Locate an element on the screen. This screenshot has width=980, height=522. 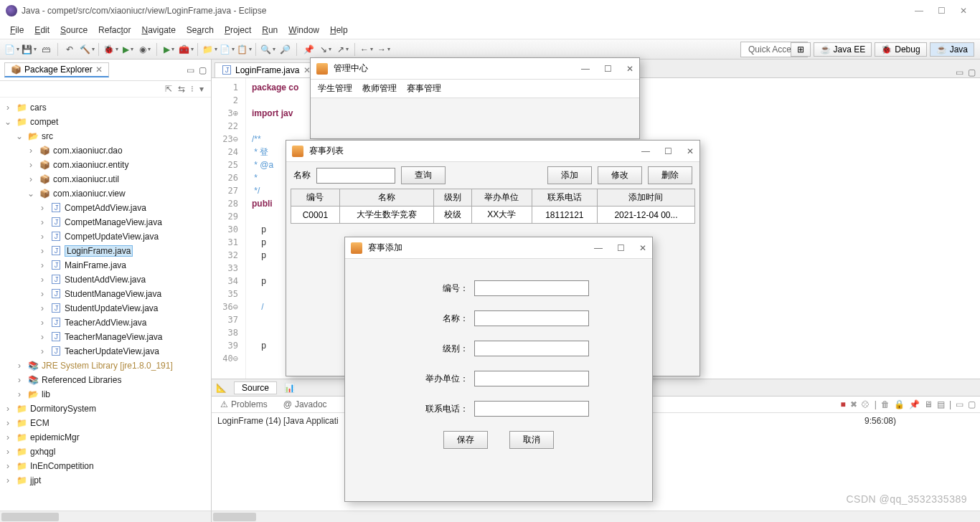
add-close-button: ✕ is located at coordinates (643, 248).